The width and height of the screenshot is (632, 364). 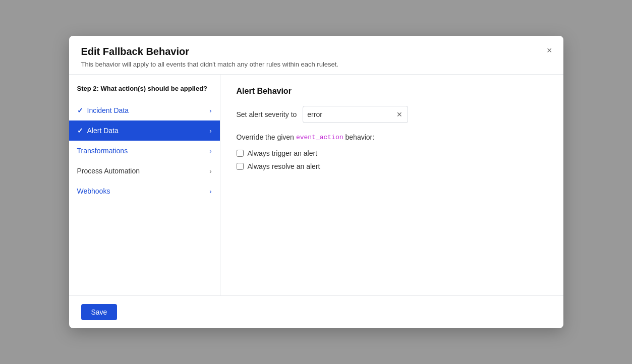 I want to click on always-resolve-checkbox, so click(x=240, y=166).